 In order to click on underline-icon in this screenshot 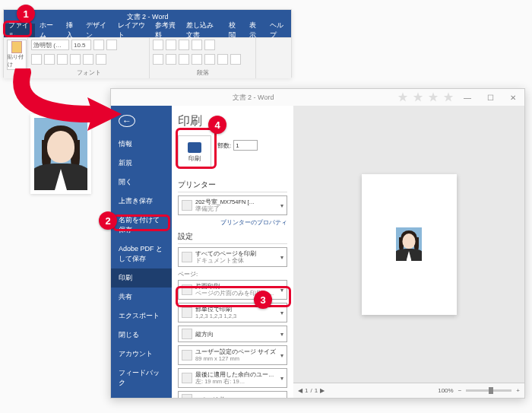, I will do `click(62, 59)`.